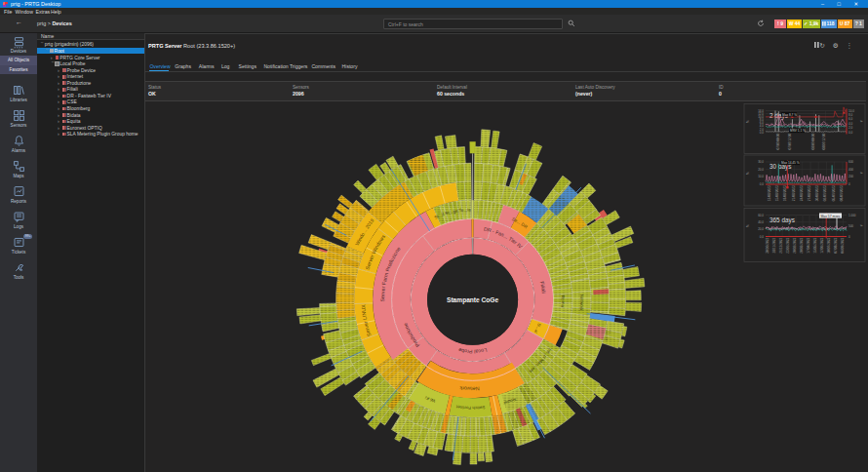 The image size is (868, 472). What do you see at coordinates (781, 245) in the screenshot?
I see `svg-text: 26/12/2022` at bounding box center [781, 245].